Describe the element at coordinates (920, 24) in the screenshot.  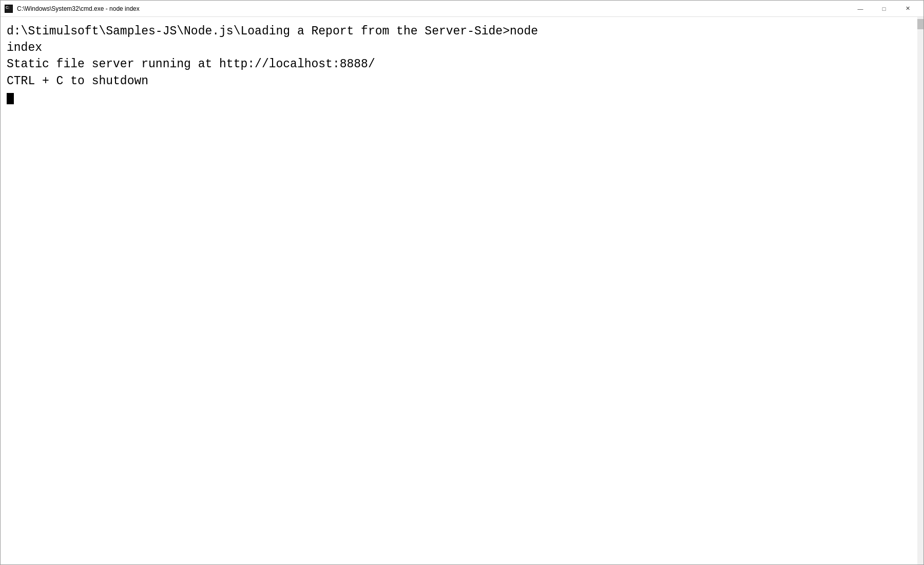
I see `scrollbar-thumb` at that location.